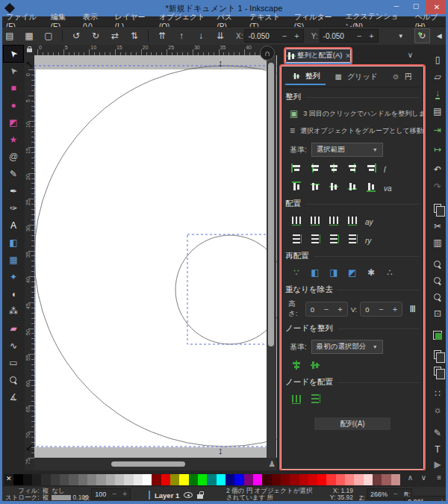 This screenshot has height=504, width=448. I want to click on node-relative-to-dropdown: 最初の選択部分 ▼, so click(347, 346).